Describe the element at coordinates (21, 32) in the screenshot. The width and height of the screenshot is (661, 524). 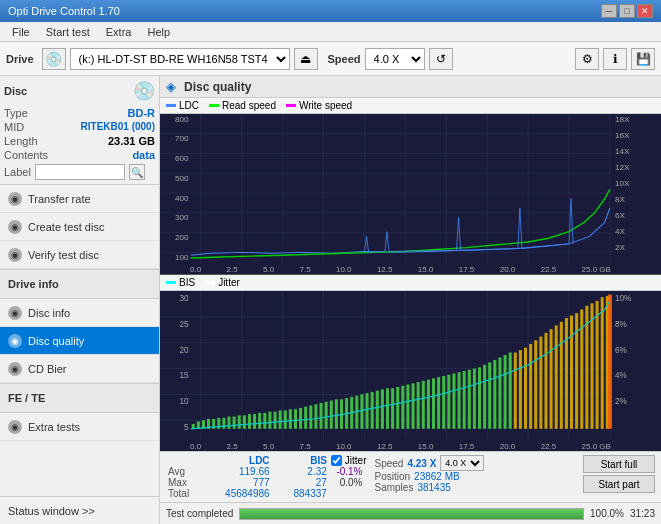
I see `menu-file: File` at that location.